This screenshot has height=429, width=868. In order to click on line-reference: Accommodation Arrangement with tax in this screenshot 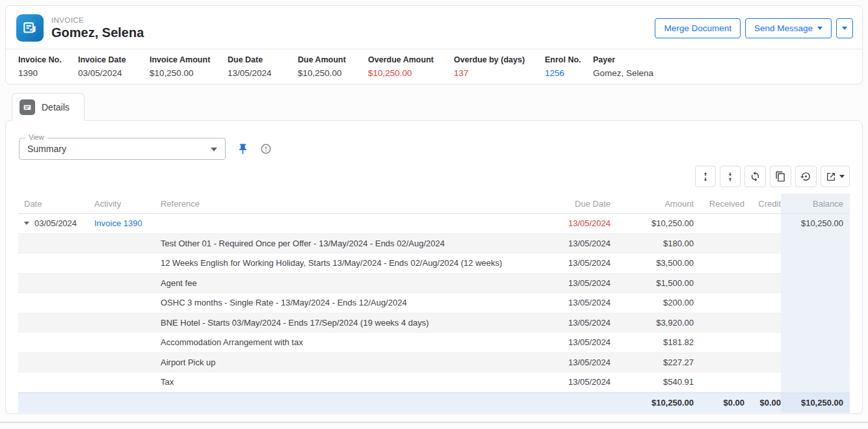, I will do `click(350, 343)`.